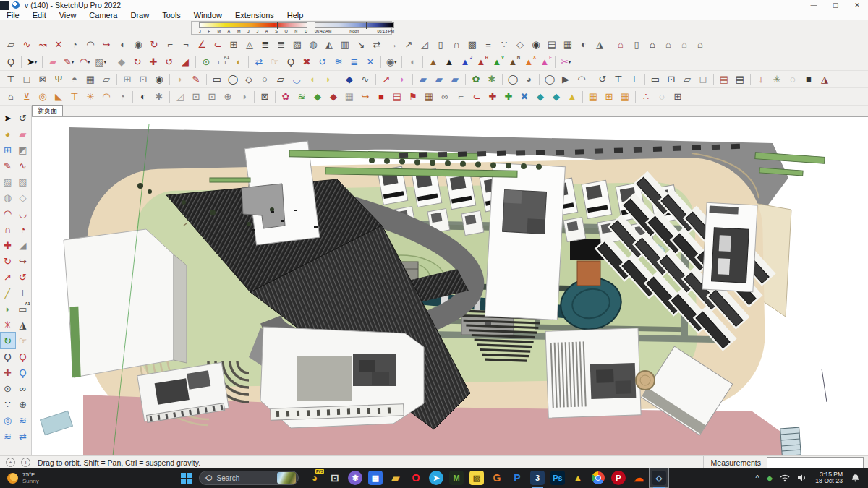  Describe the element at coordinates (8, 356) in the screenshot. I see `zoom-tool: Ϙ` at that location.